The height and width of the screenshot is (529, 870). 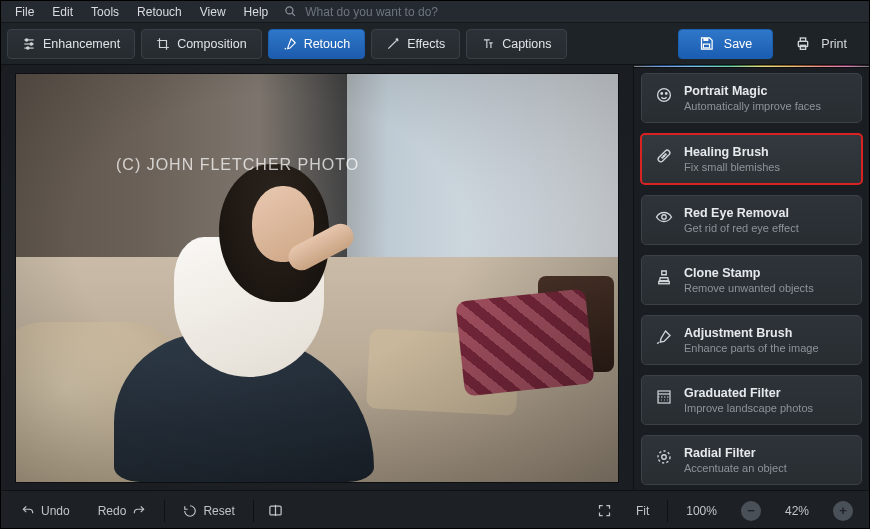 I want to click on zoom-level-display: 42%, so click(x=797, y=511).